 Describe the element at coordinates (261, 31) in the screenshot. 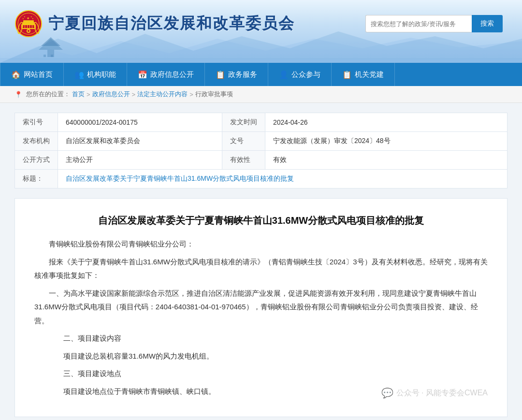

I see `header: ★ ★ ★ ★ ★ 宁夏回族自治区发展和改革委员会 搜索` at that location.